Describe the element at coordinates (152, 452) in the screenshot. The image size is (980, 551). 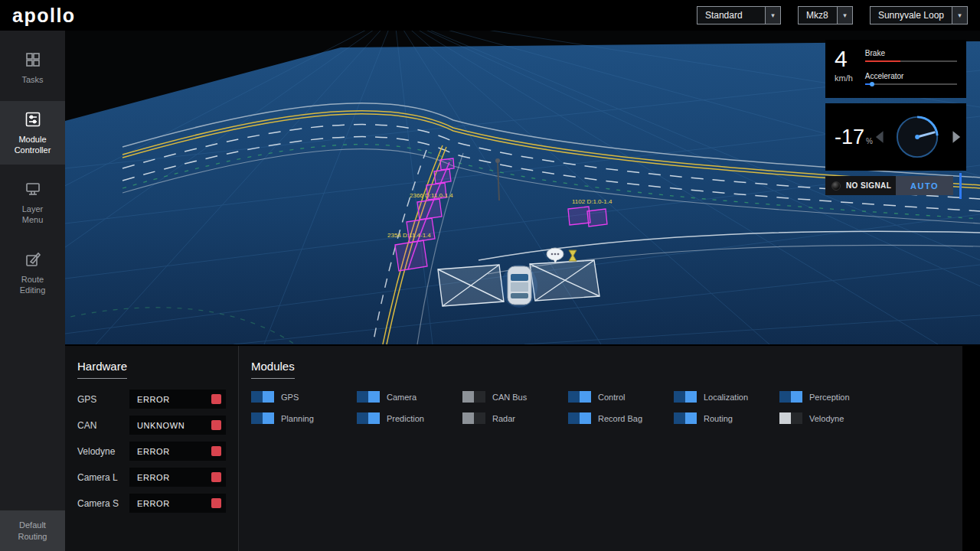
I see `hardware-row: VelodyneERROR` at that location.